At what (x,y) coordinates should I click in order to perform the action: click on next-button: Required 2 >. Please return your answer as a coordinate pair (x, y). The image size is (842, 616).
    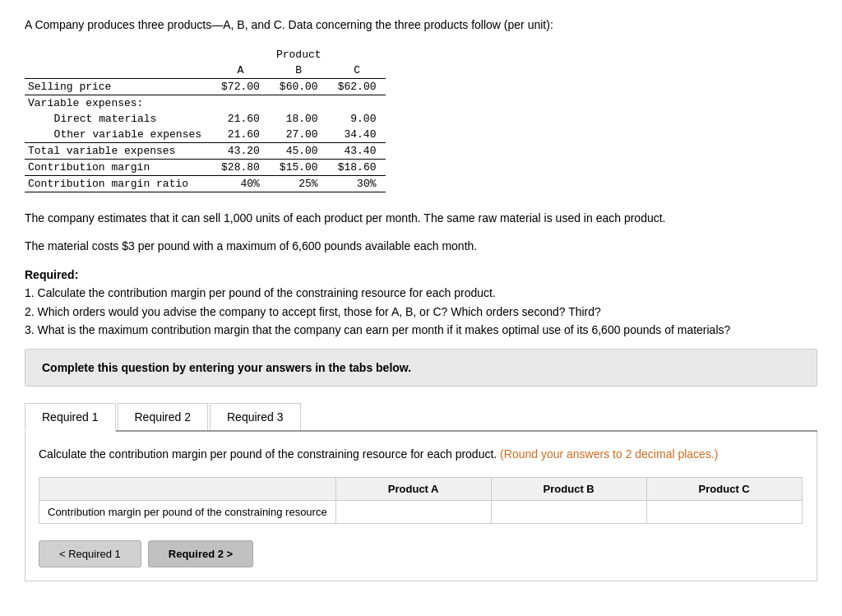
    Looking at the image, I should click on (201, 554).